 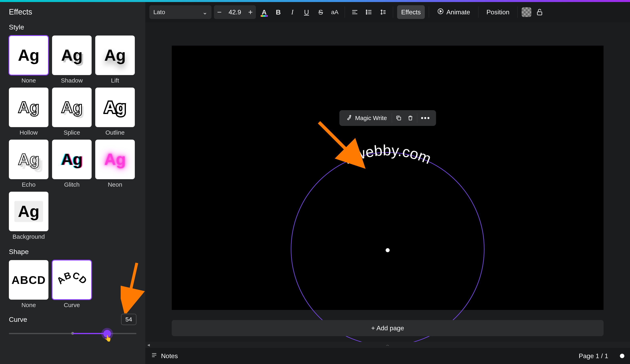 What do you see at coordinates (29, 305) in the screenshot?
I see `shape-tile-label: None` at bounding box center [29, 305].